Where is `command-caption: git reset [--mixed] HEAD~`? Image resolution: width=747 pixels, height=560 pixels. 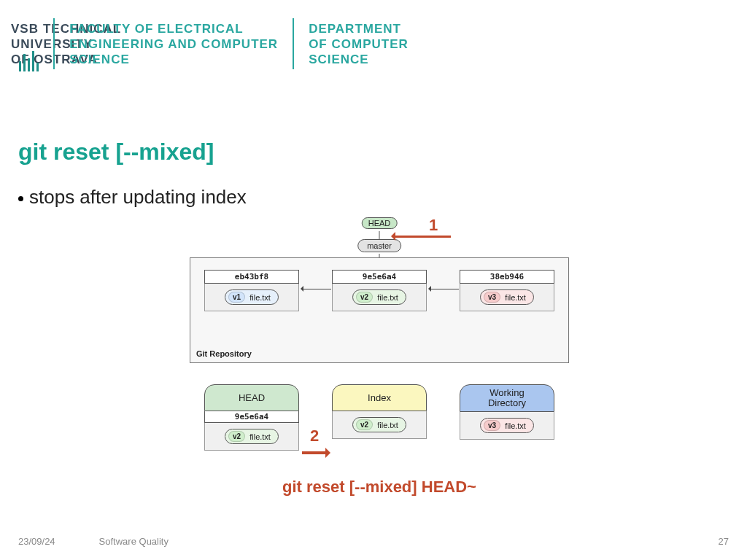 command-caption: git reset [--mixed] HEAD~ is located at coordinates (379, 487).